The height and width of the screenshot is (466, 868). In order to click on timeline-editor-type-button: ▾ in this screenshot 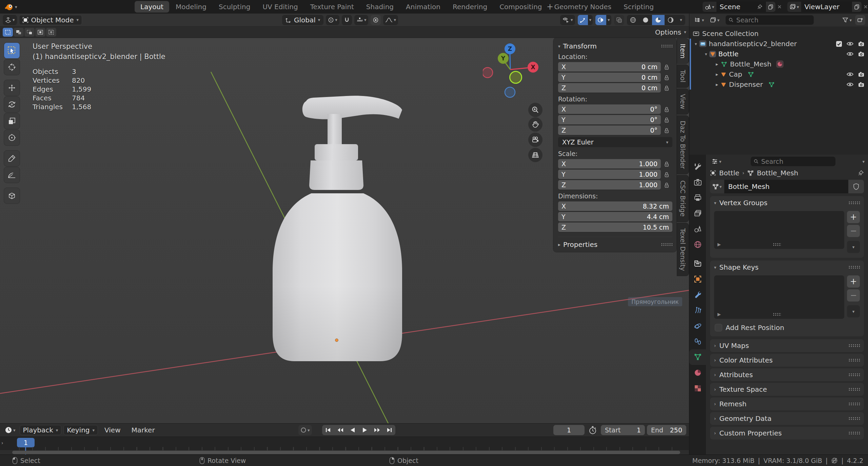, I will do `click(10, 430)`.